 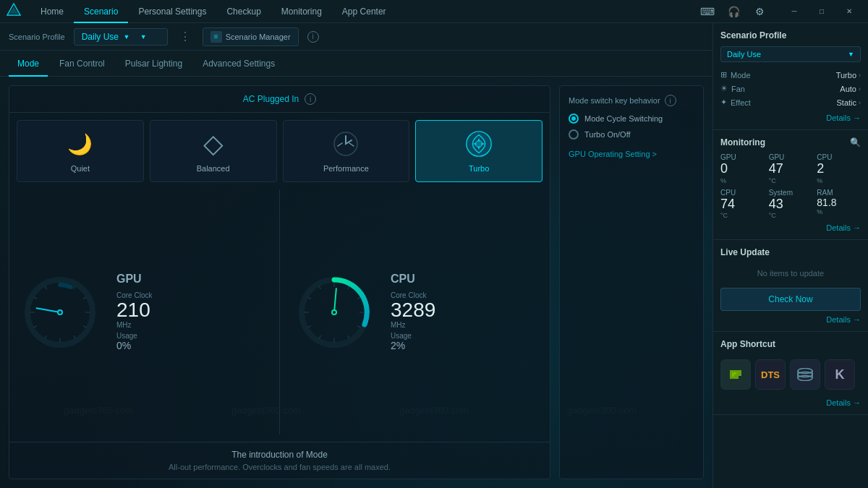 I want to click on mode-card-quiet: 🌙 Quiet, so click(x=80, y=151).